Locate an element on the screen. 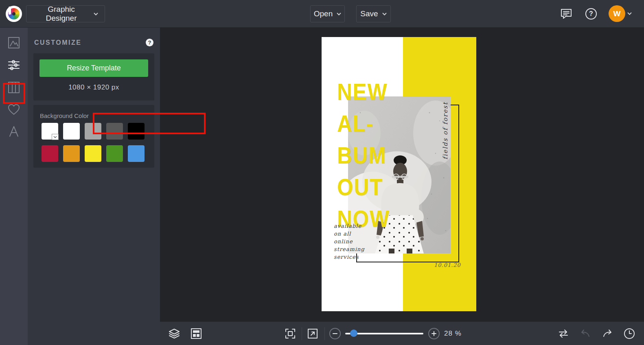 The image size is (644, 345). caption-line: available is located at coordinates (349, 226).